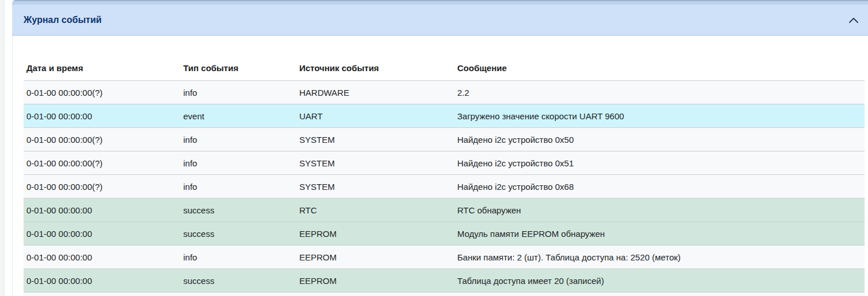 The image size is (868, 296). Describe the element at coordinates (102, 69) in the screenshot. I see `col-header-datetime: Дата и время` at that location.